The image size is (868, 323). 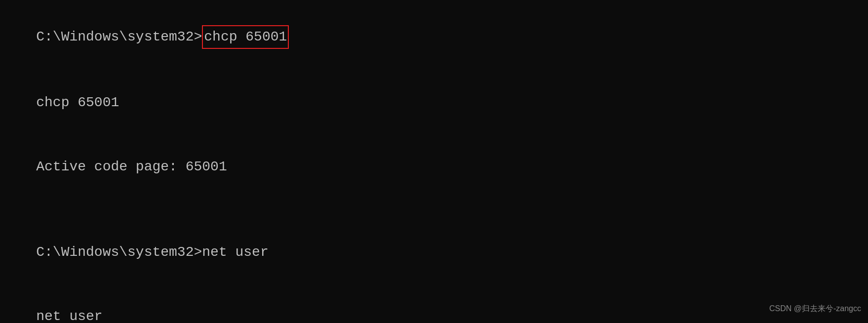 What do you see at coordinates (131, 167) in the screenshot?
I see `active-code-text: Active code page: 65001` at bounding box center [131, 167].